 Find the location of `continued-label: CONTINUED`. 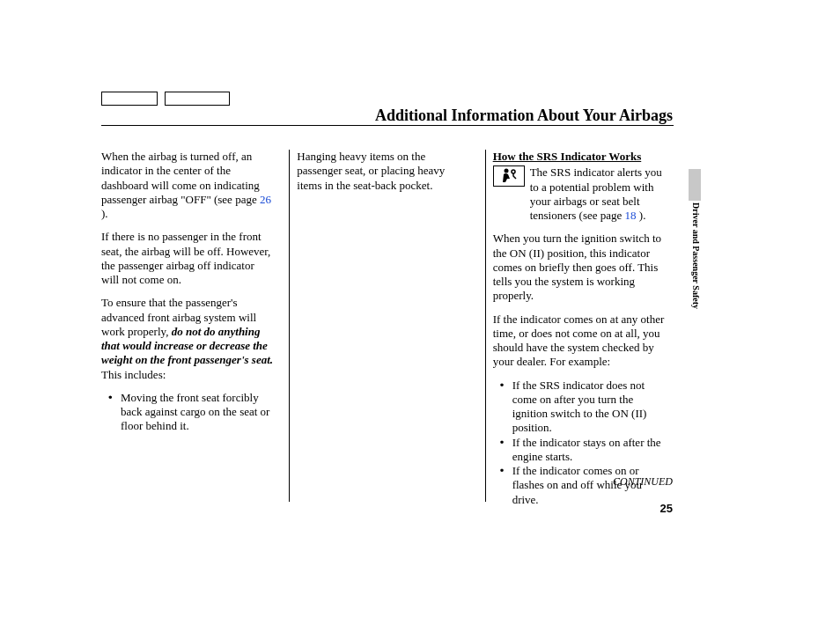

continued-label: CONTINUED is located at coordinates (643, 482).